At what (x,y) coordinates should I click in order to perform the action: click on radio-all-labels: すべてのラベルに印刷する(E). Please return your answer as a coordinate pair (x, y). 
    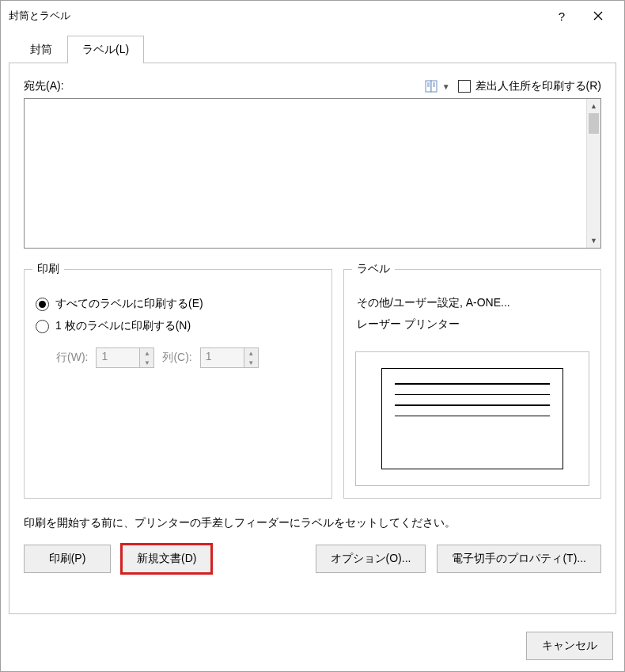
    Looking at the image, I should click on (178, 304).